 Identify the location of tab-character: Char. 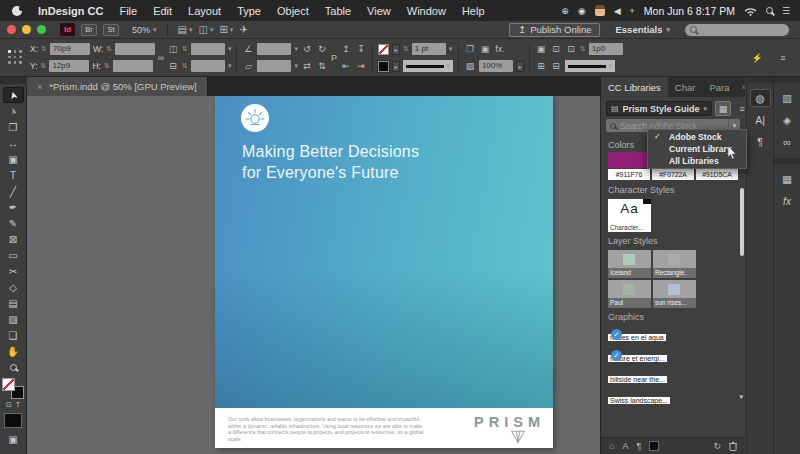
(686, 87).